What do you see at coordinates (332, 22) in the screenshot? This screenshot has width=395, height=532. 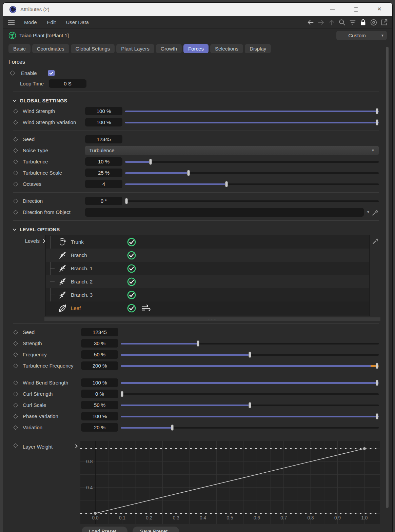 I see `up-icon` at bounding box center [332, 22].